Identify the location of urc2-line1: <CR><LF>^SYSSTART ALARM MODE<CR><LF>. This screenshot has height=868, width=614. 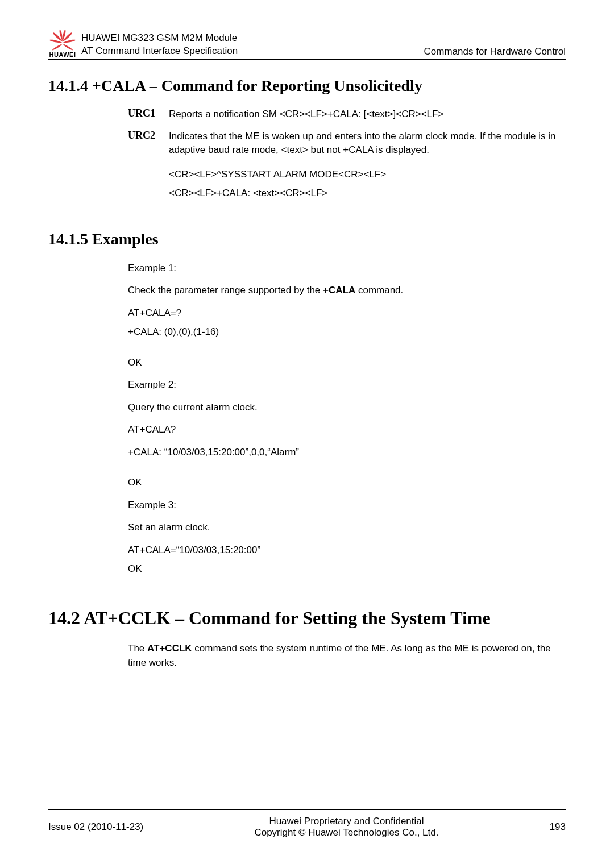
(367, 175).